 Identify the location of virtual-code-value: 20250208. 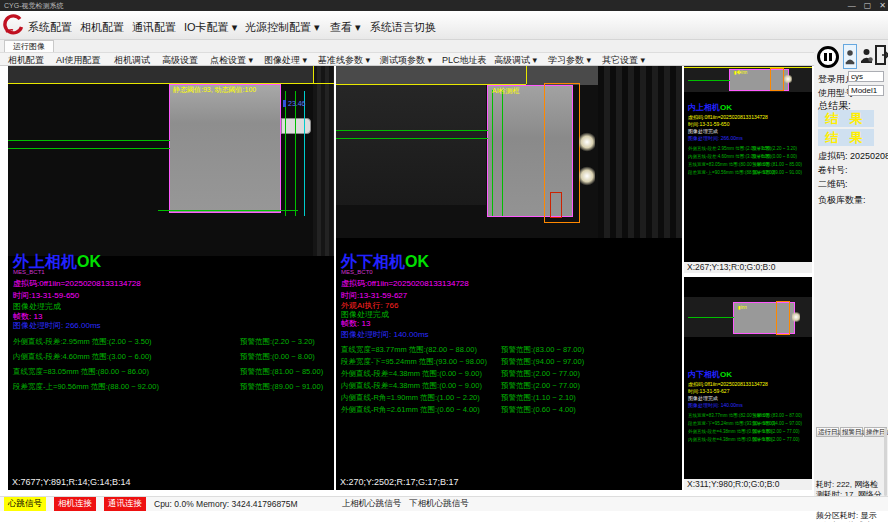
(869, 156).